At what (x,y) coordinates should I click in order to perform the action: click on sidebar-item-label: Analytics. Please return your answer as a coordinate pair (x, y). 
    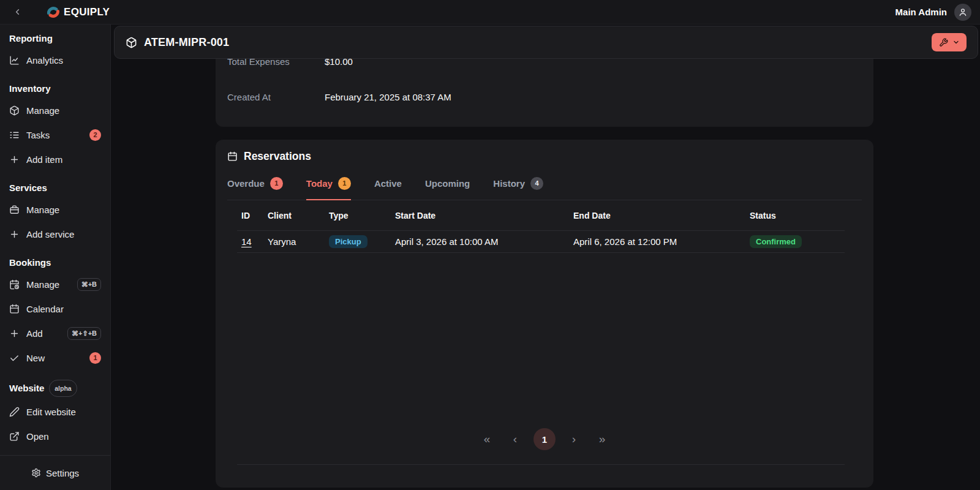
    Looking at the image, I should click on (45, 60).